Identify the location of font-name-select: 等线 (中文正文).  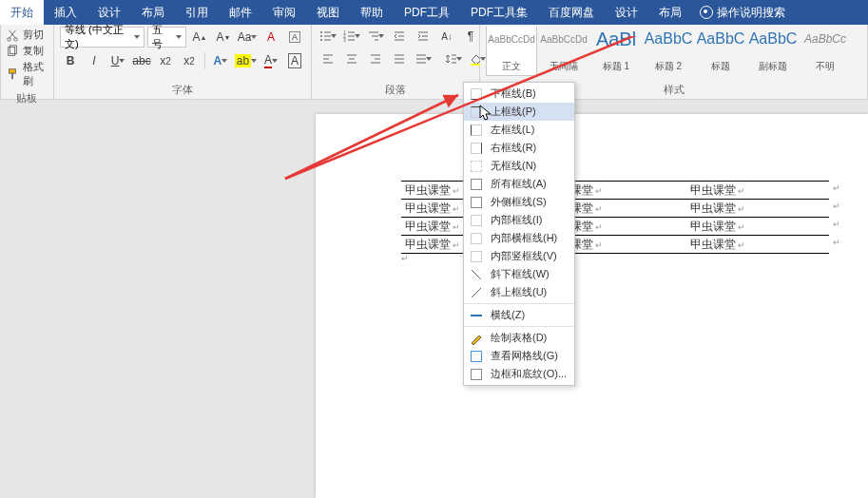
(103, 37).